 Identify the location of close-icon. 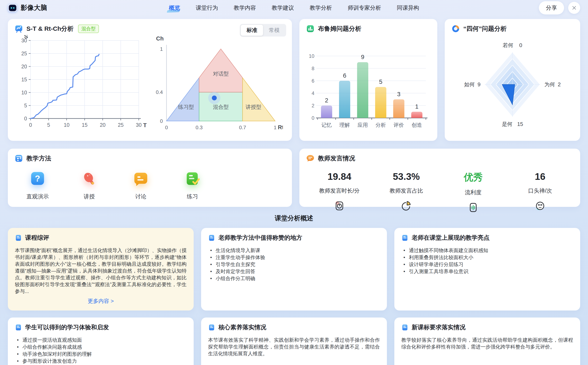
(574, 8).